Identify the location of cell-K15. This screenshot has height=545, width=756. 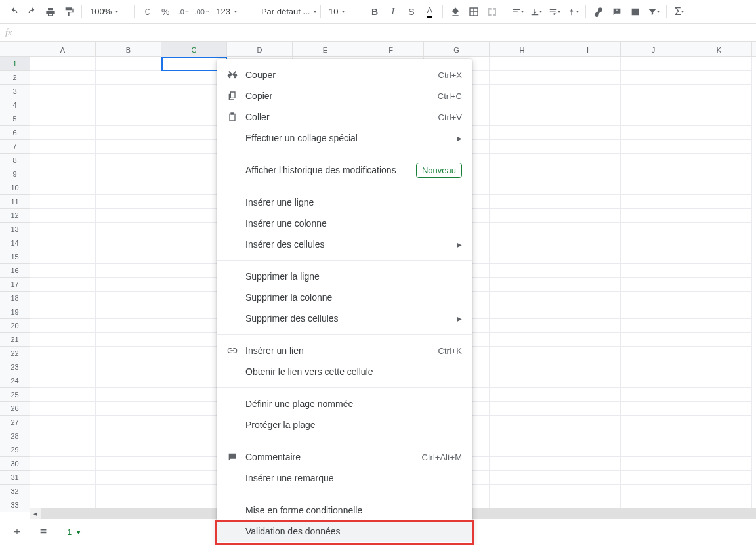
(719, 257).